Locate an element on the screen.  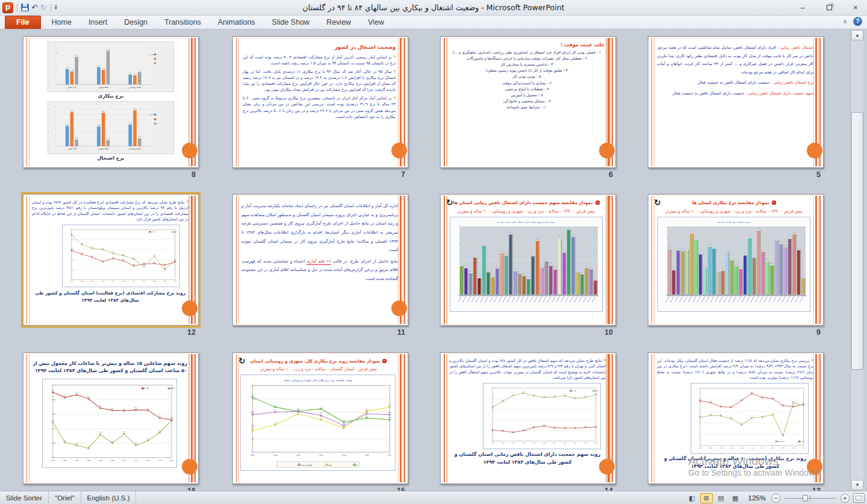
zoom-slider is located at coordinates (810, 499).